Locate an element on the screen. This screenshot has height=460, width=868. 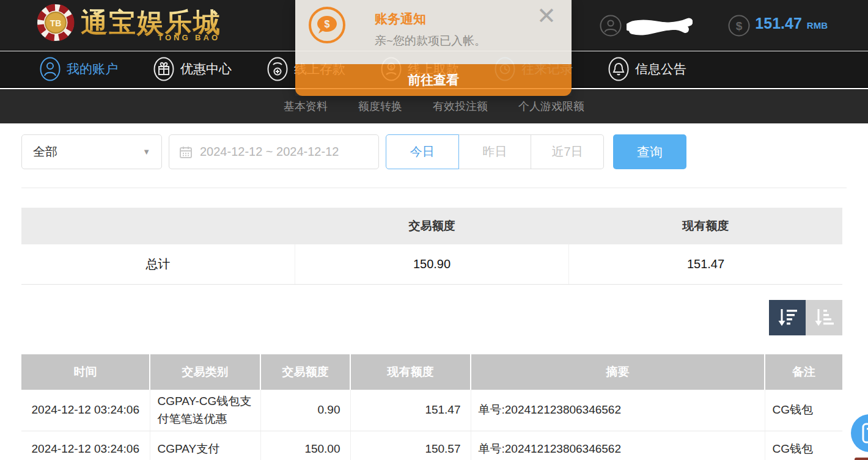
summary-header-empty is located at coordinates (158, 226).